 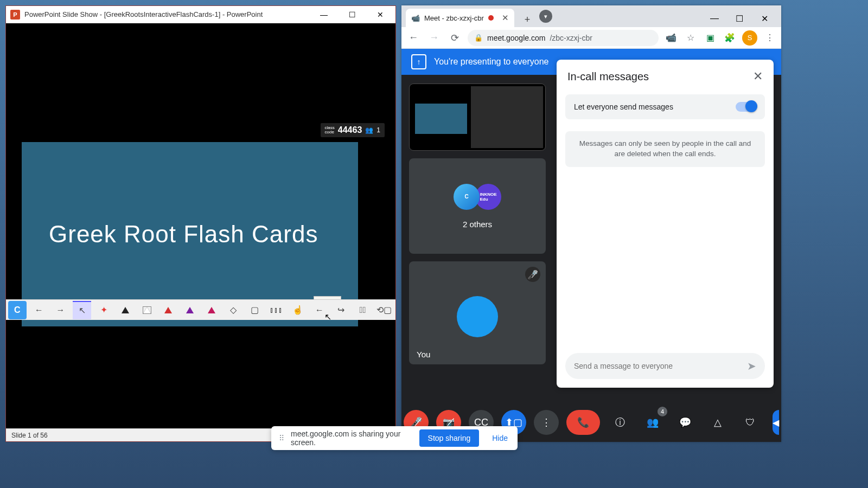 What do you see at coordinates (776, 422) in the screenshot?
I see `expand-panel-button: ◀` at bounding box center [776, 422].